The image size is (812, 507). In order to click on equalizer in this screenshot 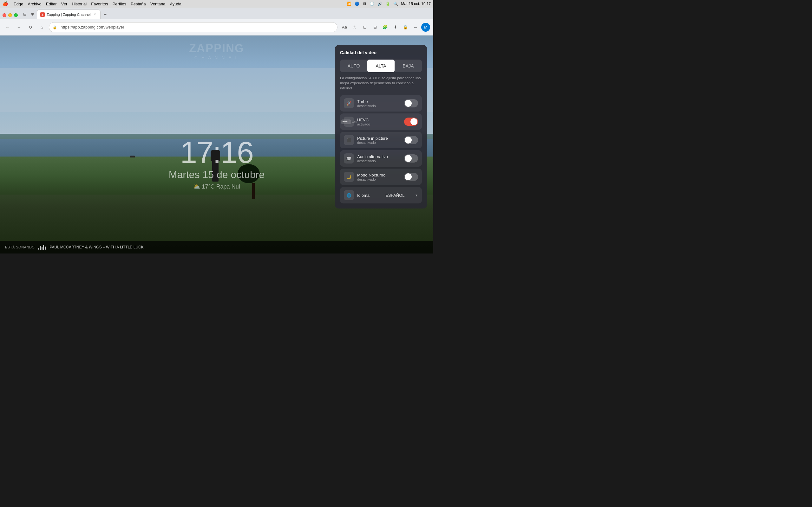, I will do `click(42, 247)`.